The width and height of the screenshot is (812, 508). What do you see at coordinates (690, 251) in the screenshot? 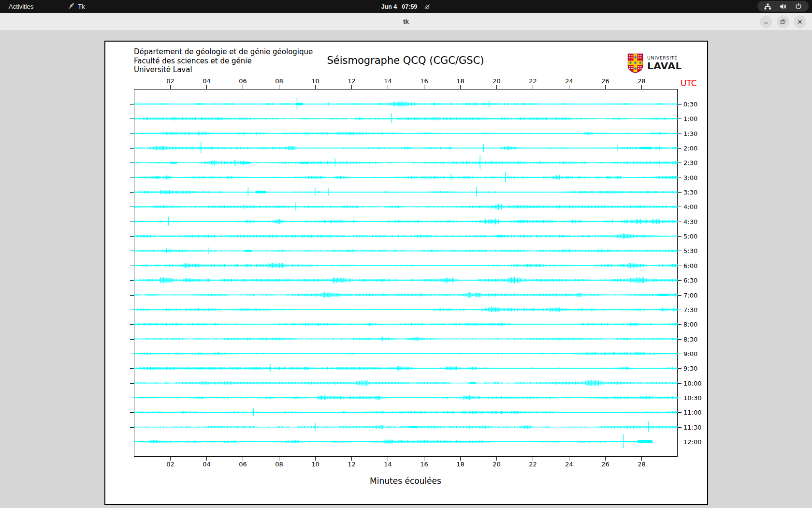
I see `svg-text: 5:30` at bounding box center [690, 251].